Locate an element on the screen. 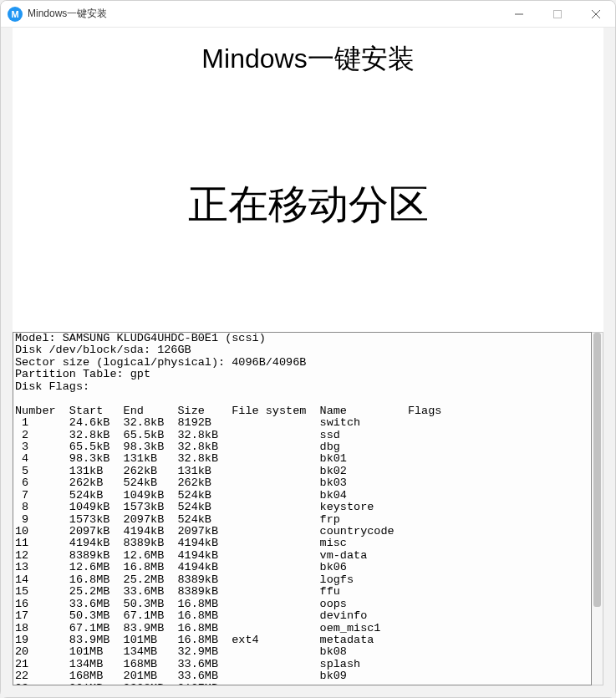 The image size is (616, 698). close-button is located at coordinates (596, 13).